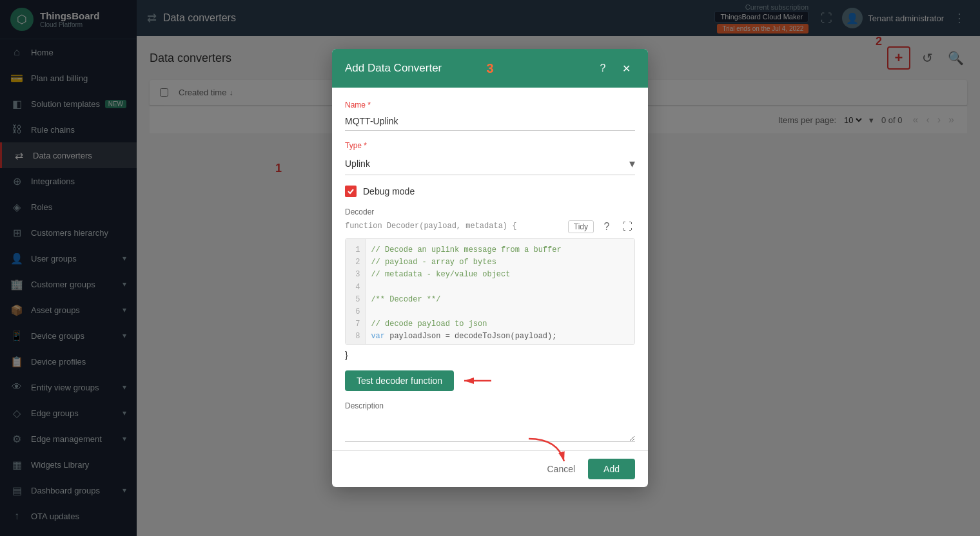 The width and height of the screenshot is (980, 536). I want to click on arrow-indicator, so click(478, 381).